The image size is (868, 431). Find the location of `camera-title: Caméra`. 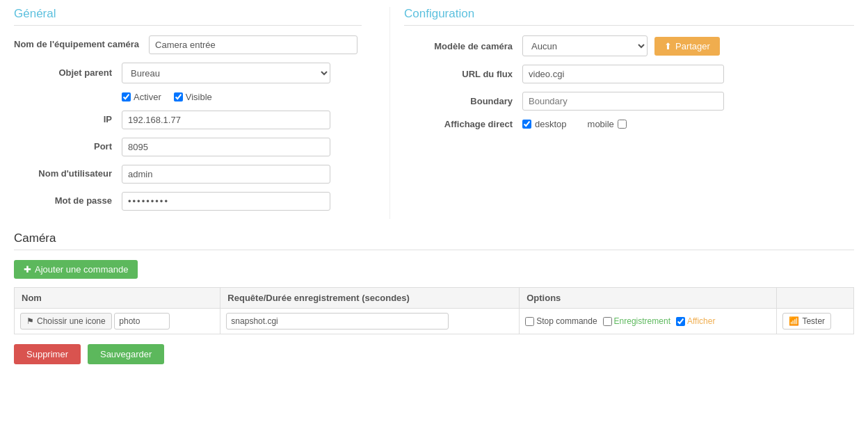

camera-title: Caméra is located at coordinates (434, 241).